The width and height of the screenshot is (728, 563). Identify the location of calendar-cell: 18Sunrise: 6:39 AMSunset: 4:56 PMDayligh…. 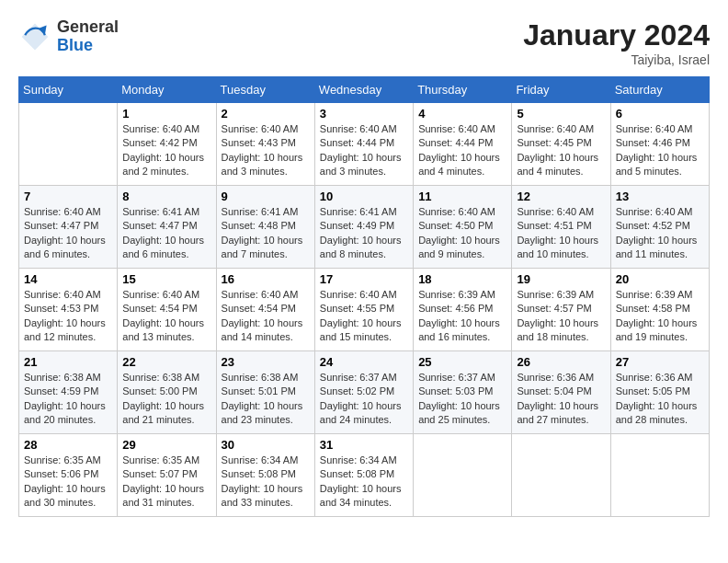
(463, 310).